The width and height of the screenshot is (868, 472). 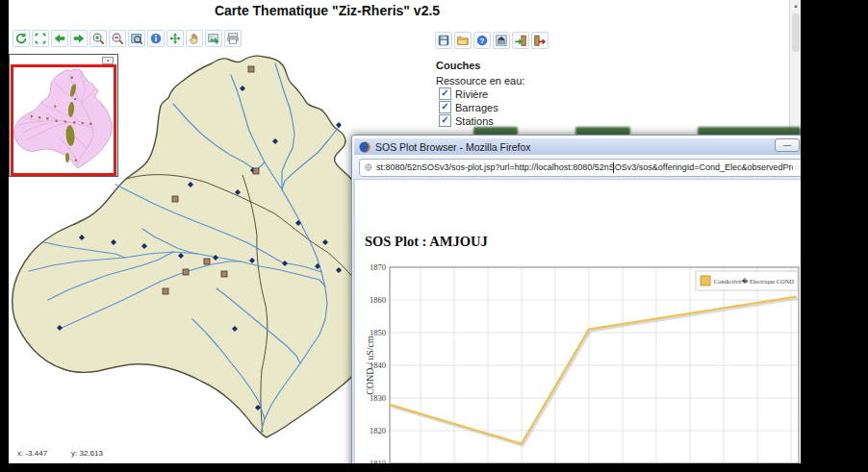 What do you see at coordinates (369, 167) in the screenshot?
I see `globe-icon` at bounding box center [369, 167].